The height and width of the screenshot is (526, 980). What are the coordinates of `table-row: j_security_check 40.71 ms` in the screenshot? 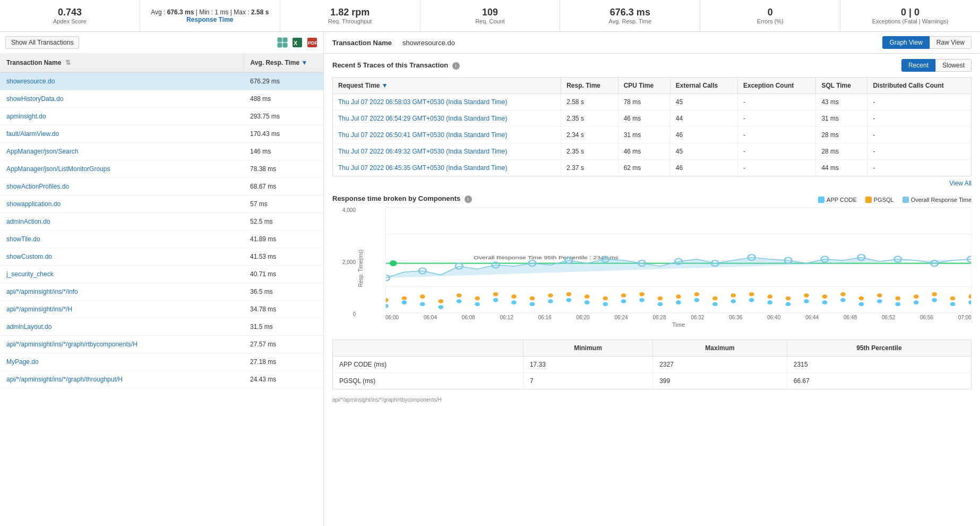 It's located at (161, 274).